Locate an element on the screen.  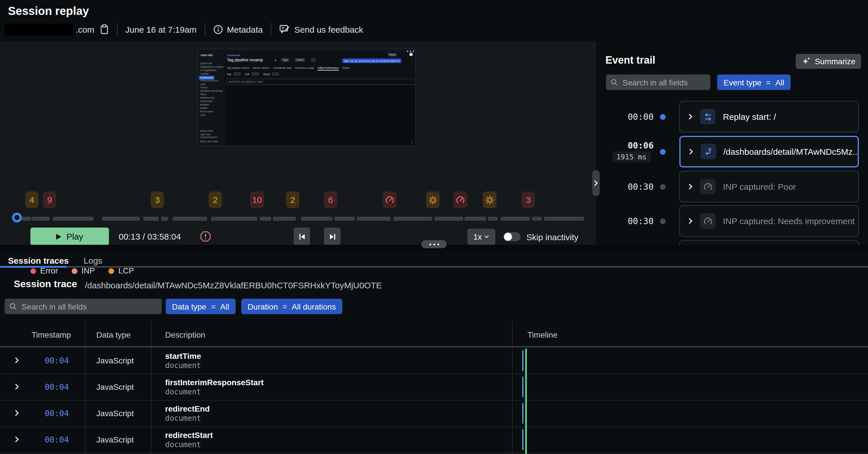
row-border is located at coordinates (434, 453).